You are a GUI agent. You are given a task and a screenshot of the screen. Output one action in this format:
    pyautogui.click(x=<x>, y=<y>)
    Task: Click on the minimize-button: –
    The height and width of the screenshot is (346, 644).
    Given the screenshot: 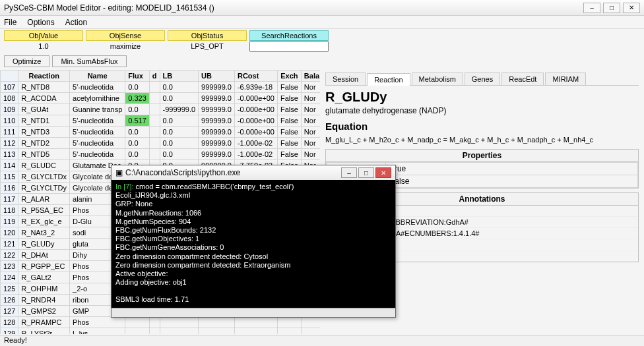 What is the action you would take?
    pyautogui.click(x=592, y=8)
    